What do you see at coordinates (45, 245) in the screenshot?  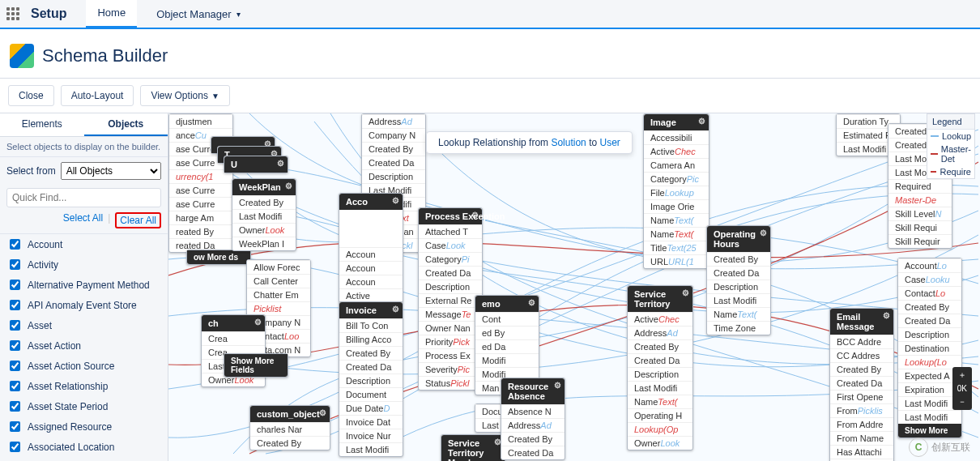 I see `list-item-label: Account` at bounding box center [45, 245].